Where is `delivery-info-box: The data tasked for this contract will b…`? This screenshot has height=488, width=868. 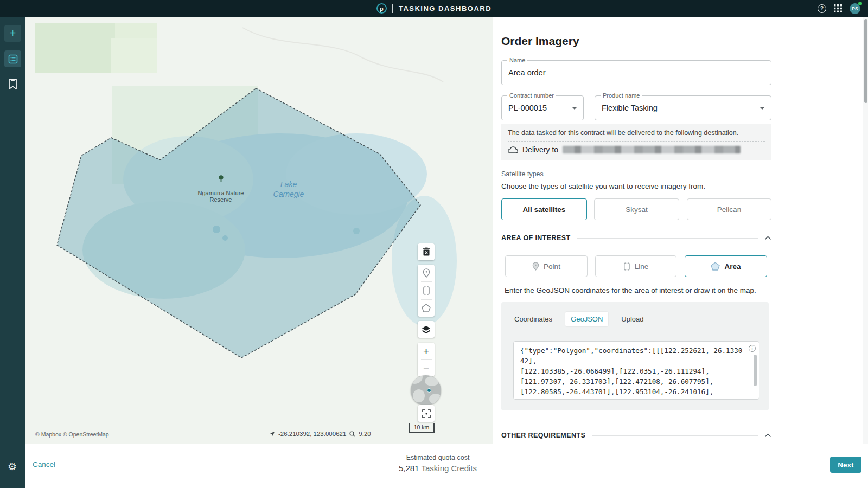
delivery-info-box: The data tasked for this contract will b… is located at coordinates (636, 142).